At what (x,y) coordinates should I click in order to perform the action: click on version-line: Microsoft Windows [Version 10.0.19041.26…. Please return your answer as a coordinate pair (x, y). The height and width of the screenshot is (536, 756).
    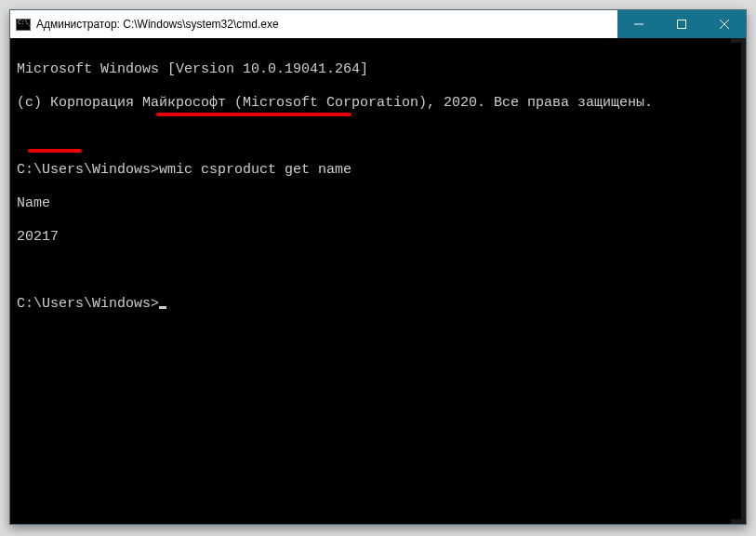
    Looking at the image, I should click on (378, 70).